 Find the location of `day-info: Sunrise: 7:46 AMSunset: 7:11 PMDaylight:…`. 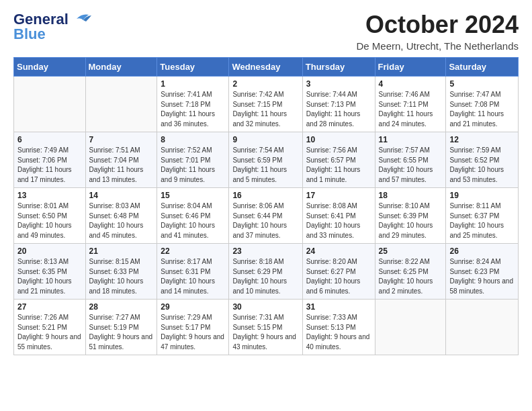

day-info: Sunrise: 7:46 AMSunset: 7:11 PMDaylight:… is located at coordinates (411, 109).